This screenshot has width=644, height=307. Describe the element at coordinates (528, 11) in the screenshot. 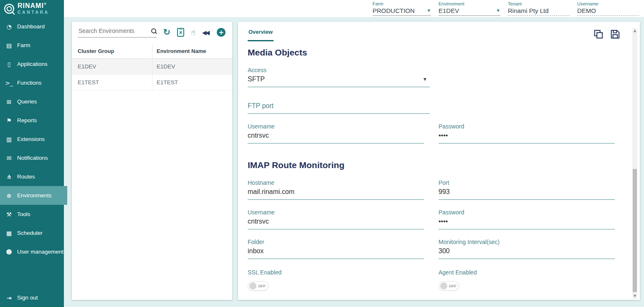

I see `tenant-value: Rinami Pty Ltd` at that location.